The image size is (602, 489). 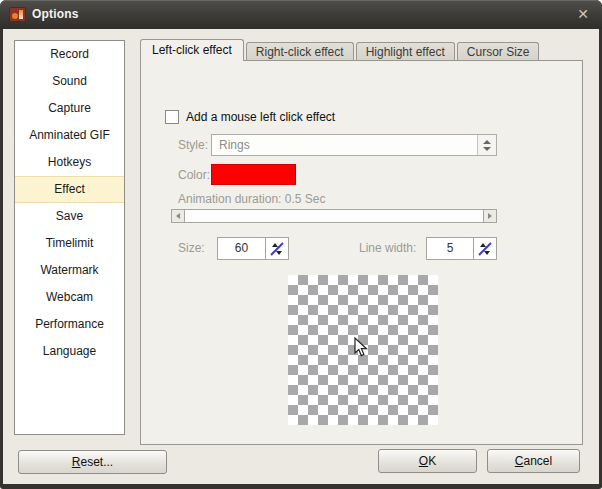 I want to click on sidebar-item-language: Language, so click(x=70, y=352).